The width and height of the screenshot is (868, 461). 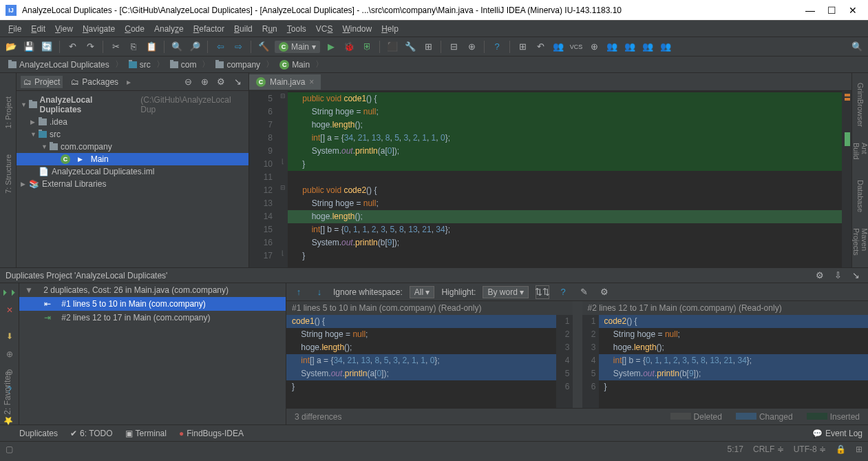 I want to click on rerun-icon: ⏵⏵, so click(x=10, y=292).